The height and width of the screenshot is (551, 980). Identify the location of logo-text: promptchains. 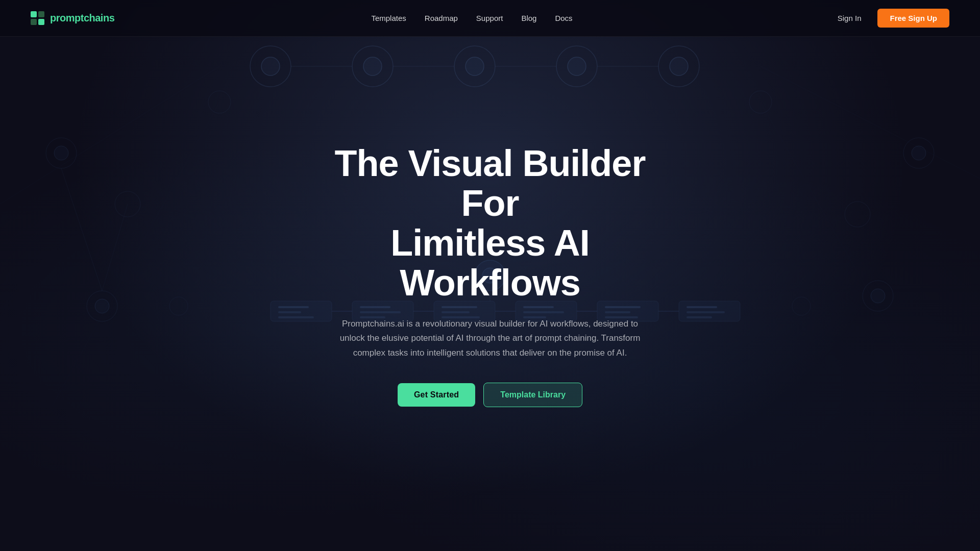
(82, 18).